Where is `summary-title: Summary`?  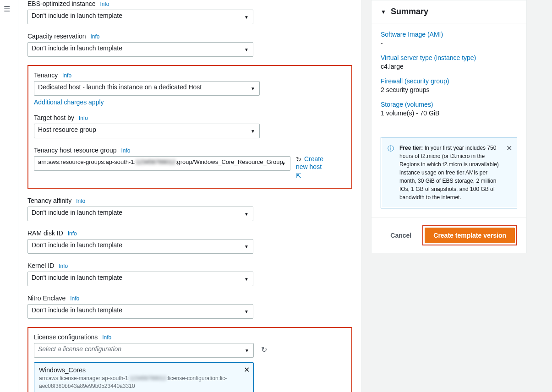 summary-title: Summary is located at coordinates (410, 12).